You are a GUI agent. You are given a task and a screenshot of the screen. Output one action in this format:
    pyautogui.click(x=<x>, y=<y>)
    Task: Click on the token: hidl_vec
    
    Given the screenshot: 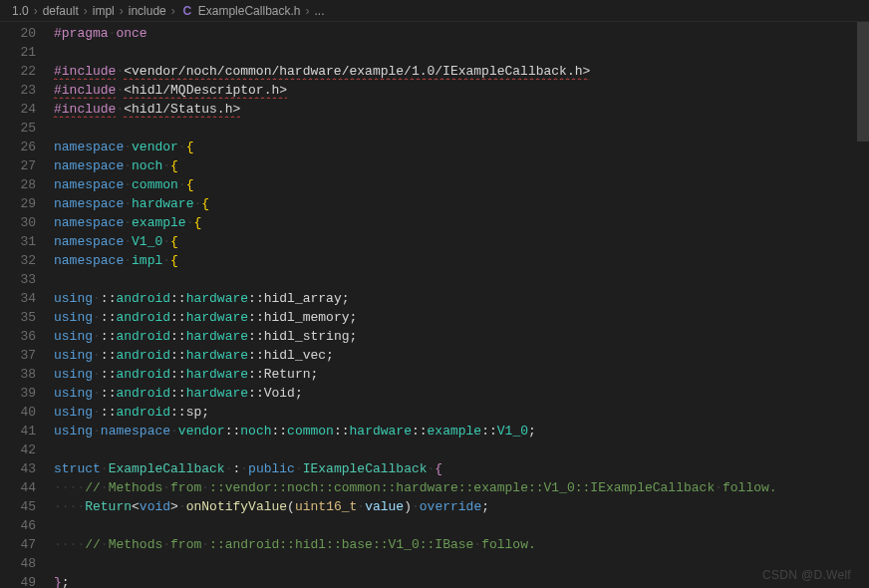 What is the action you would take?
    pyautogui.click(x=295, y=355)
    